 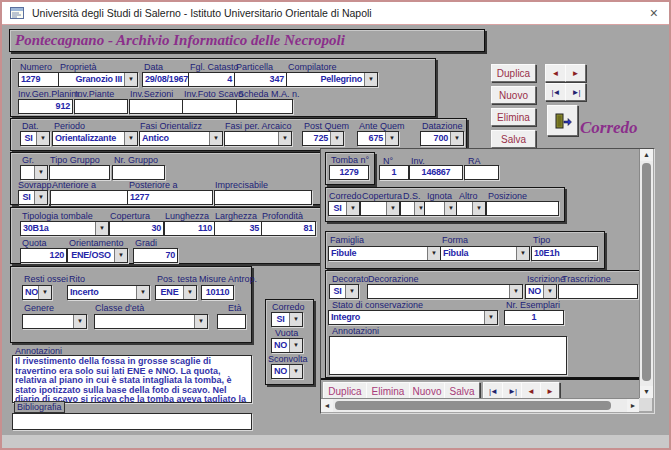 I want to click on record-first-button: |◄, so click(x=556, y=92).